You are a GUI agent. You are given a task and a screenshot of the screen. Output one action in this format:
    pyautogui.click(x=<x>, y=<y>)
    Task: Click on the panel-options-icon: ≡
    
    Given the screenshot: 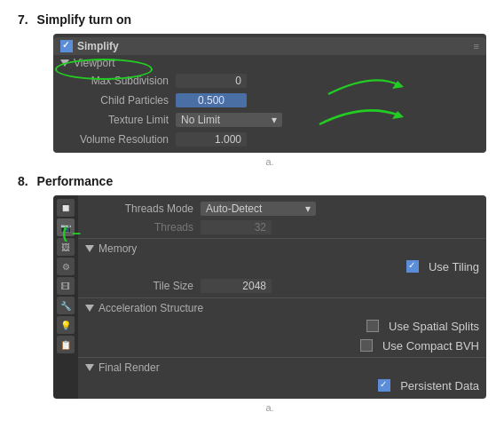 What is the action you would take?
    pyautogui.click(x=476, y=46)
    